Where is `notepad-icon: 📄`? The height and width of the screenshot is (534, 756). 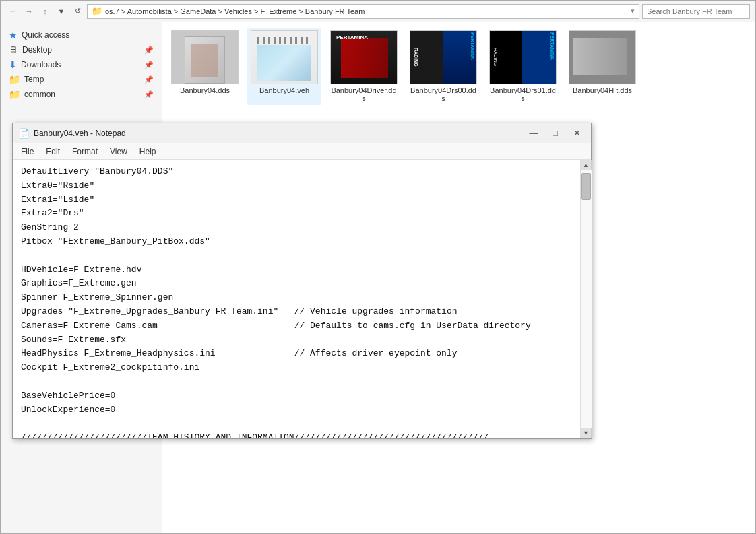 notepad-icon: 📄 is located at coordinates (24, 133).